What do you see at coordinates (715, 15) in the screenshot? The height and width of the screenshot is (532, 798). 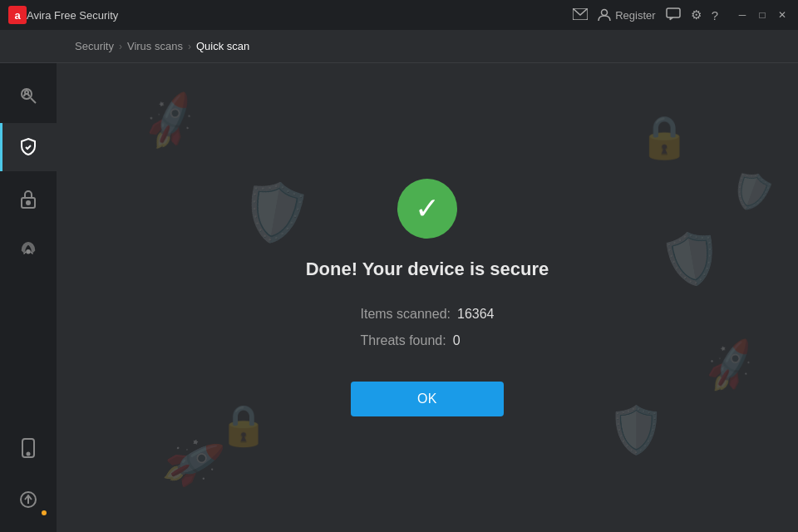 I see `help-icon: ?` at bounding box center [715, 15].